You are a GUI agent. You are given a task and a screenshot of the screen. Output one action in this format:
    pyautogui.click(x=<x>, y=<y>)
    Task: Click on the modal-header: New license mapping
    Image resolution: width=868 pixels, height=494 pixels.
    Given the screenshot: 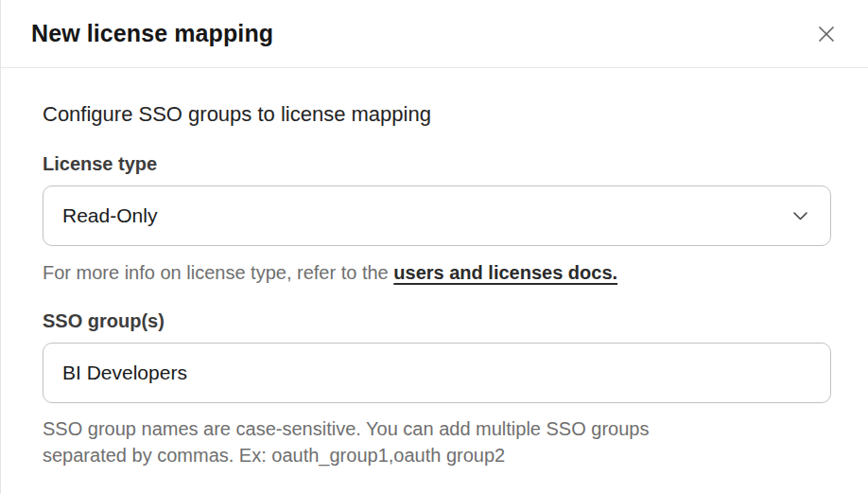 What is the action you would take?
    pyautogui.click(x=435, y=34)
    